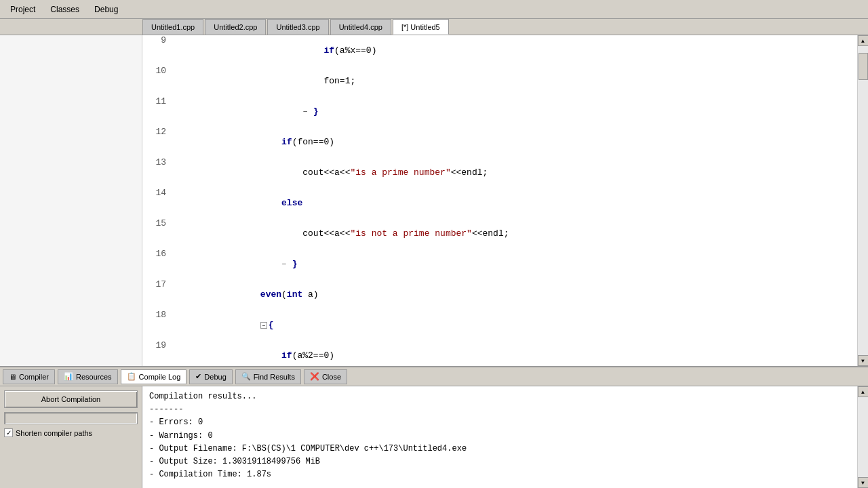 The width and height of the screenshot is (868, 488). Describe the element at coordinates (863, 437) in the screenshot. I see `log-scroll-track` at that location.